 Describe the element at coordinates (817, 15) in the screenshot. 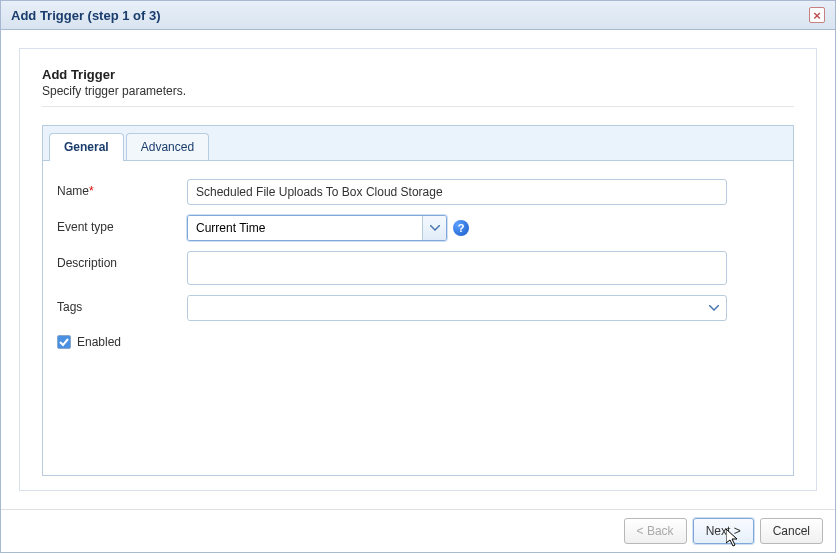

I see `close-button: ×` at that location.